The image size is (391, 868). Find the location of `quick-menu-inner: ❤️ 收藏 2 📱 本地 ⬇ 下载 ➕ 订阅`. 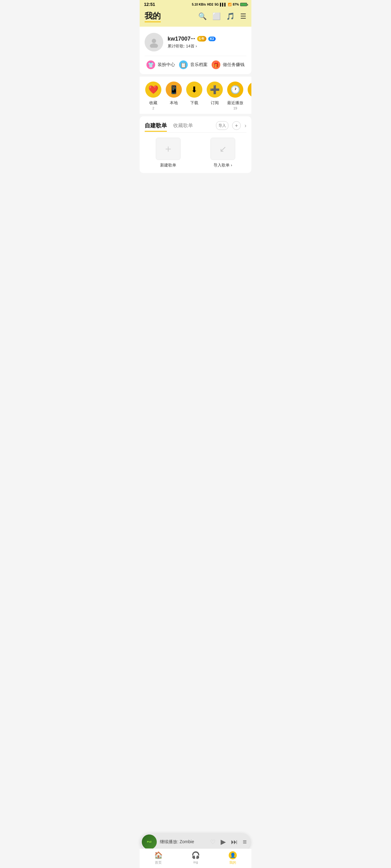

quick-menu-inner: ❤️ 收藏 2 📱 本地 ⬇ 下载 ➕ 订阅 is located at coordinates (196, 96).